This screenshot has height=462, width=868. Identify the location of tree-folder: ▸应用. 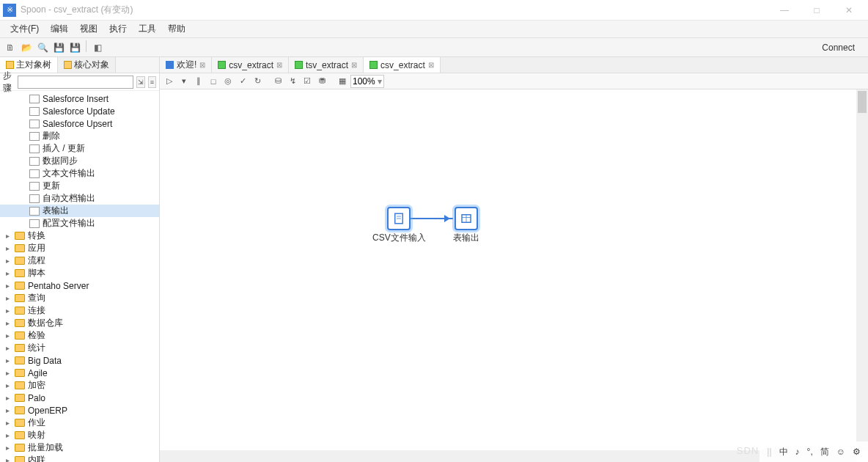
(79, 248).